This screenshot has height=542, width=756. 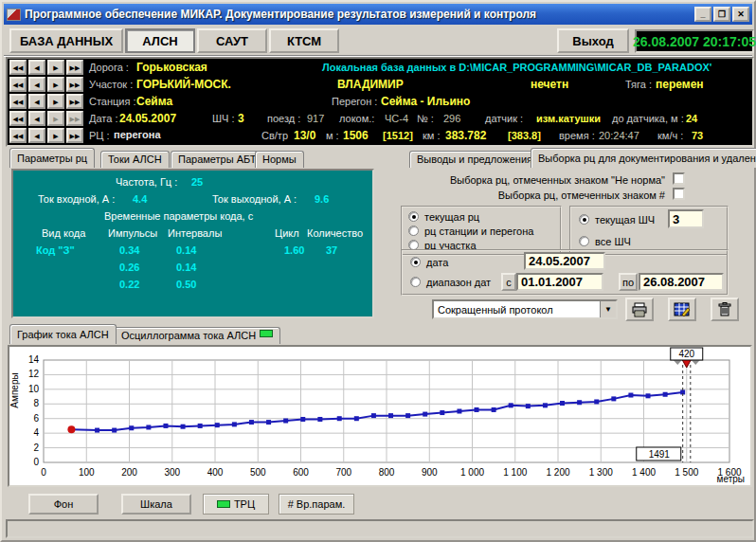 What do you see at coordinates (639, 310) in the screenshot?
I see `printer-icon` at bounding box center [639, 310].